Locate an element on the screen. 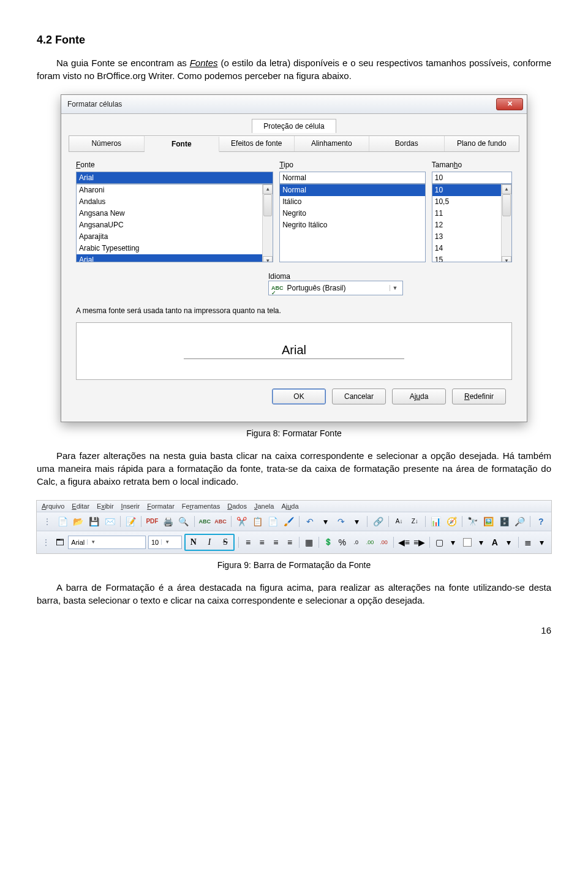  format-paintbrush-icon: 🖌️ is located at coordinates (288, 521).